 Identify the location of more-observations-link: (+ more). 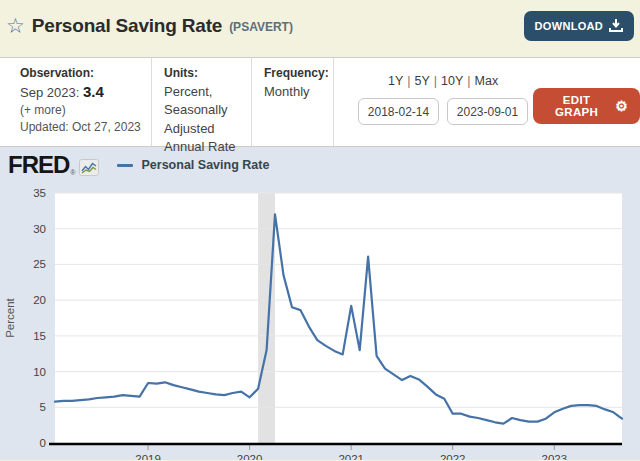
(80, 110).